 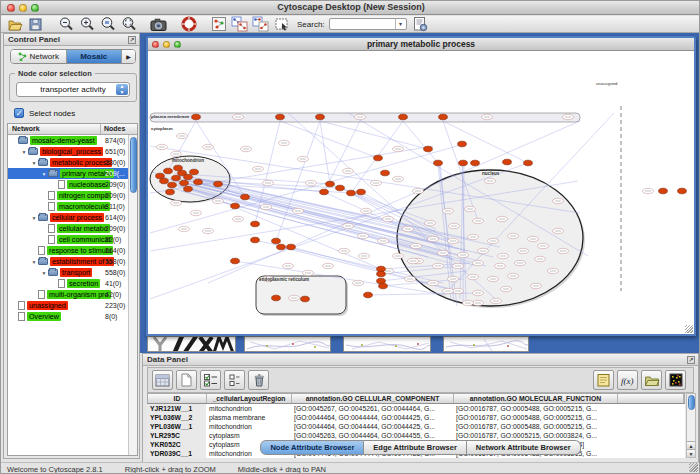 I want to click on tree-column-network: Network, so click(x=54, y=129).